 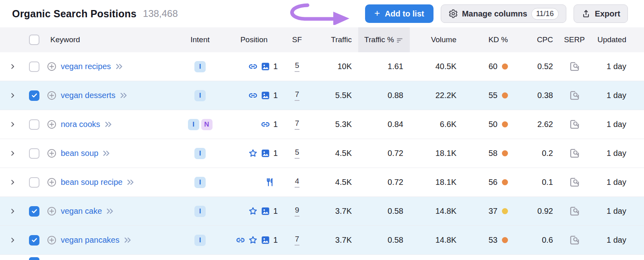 What do you see at coordinates (505, 125) in the screenshot?
I see `kd-difficulty-dot` at bounding box center [505, 125].